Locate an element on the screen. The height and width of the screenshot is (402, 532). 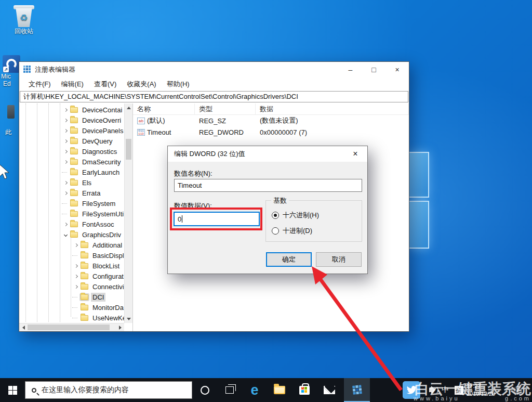
value-data: 0x00000007 (7) is located at coordinates (332, 132).